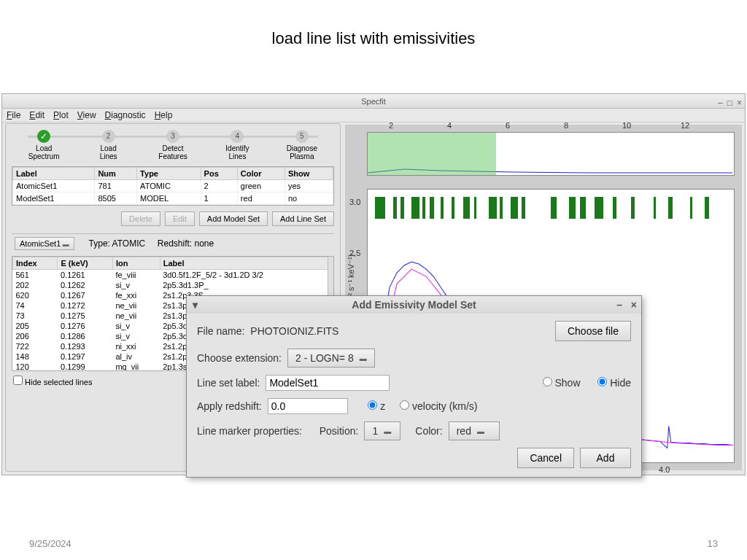  I want to click on table-row: ModelSet18505MODEL1redno, so click(174, 198).